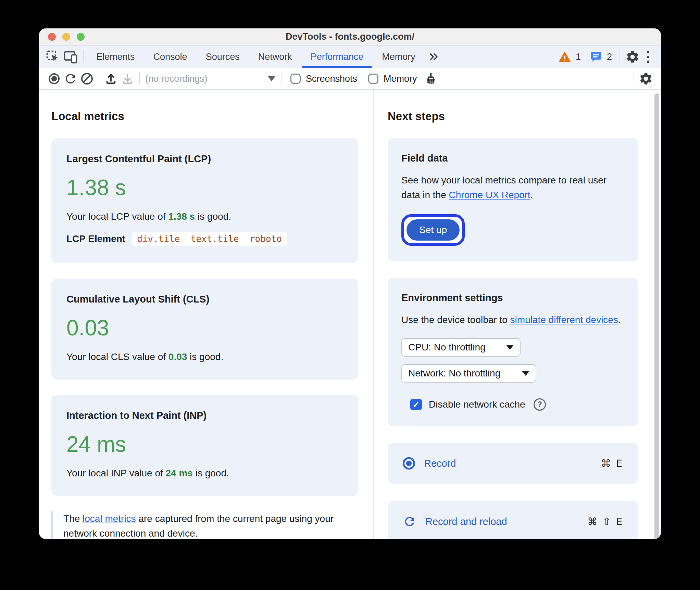  I want to click on local-metrics-heading: Local metrics, so click(205, 116).